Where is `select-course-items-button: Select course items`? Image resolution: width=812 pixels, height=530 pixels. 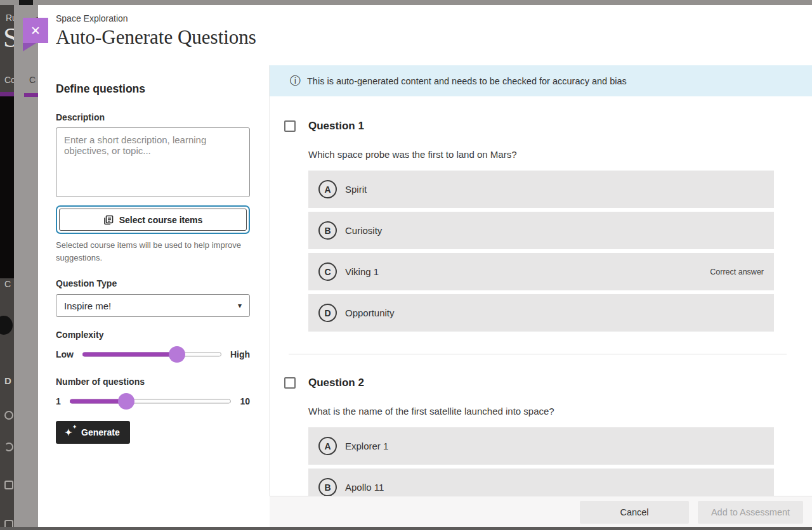
select-course-items-button: Select course items is located at coordinates (153, 219).